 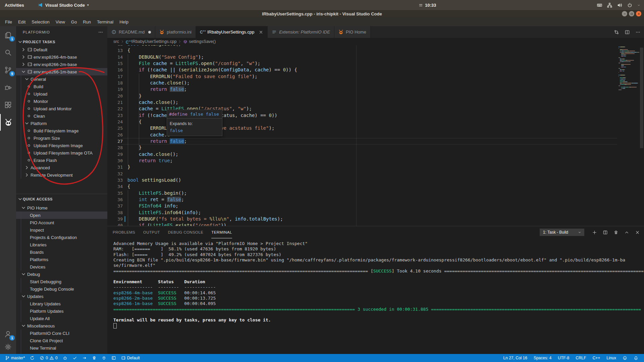 I want to click on code-line: 21 cache.close();, so click(x=376, y=103).